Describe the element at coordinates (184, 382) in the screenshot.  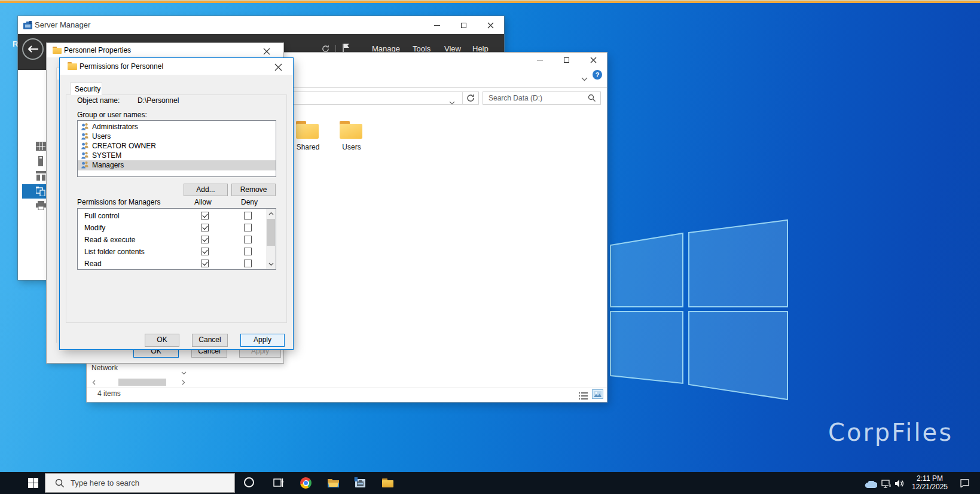
I see `hscrollbar-right-icon` at that location.